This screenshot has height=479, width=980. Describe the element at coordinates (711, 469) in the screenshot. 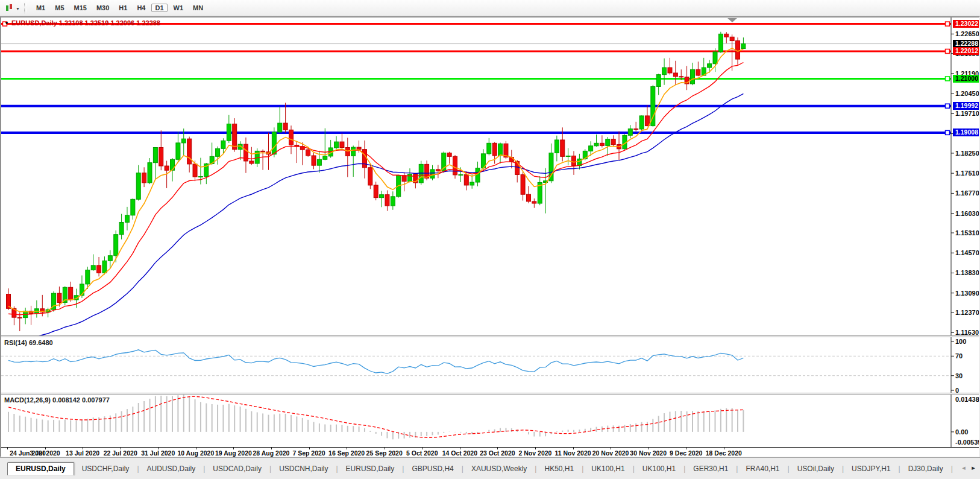

I see `chart-tab-ger30-h1: GER30,H1` at that location.